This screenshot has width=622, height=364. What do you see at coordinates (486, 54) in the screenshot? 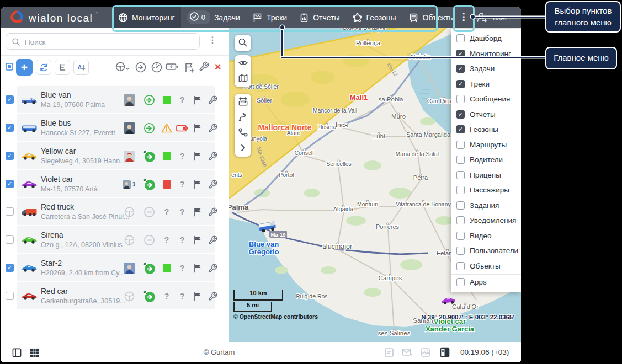
I see `menu-item-monitoring: ✓Мониторинг` at bounding box center [486, 54].